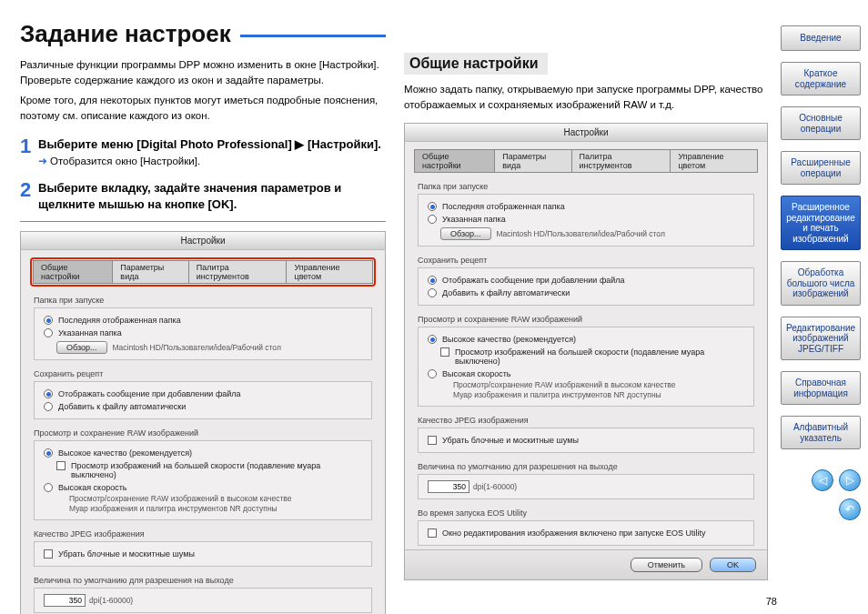 Image resolution: width=868 pixels, height=614 pixels. What do you see at coordinates (586, 280) in the screenshot?
I see `check-recipe-msg-r: Отображать сообщение при добавлении файл…` at bounding box center [586, 280].